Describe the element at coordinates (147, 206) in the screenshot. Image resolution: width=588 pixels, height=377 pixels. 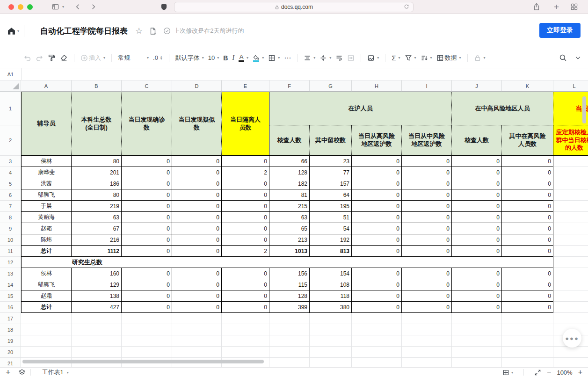
I see `cell-C7: 0` at that location.